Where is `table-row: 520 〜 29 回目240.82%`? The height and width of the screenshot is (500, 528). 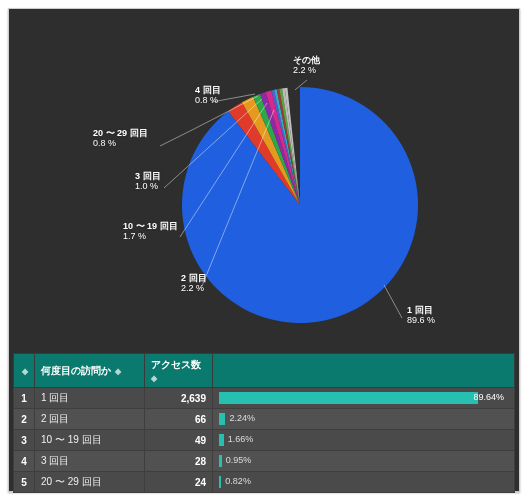 table-row: 520 〜 29 回目240.82% is located at coordinates (264, 482).